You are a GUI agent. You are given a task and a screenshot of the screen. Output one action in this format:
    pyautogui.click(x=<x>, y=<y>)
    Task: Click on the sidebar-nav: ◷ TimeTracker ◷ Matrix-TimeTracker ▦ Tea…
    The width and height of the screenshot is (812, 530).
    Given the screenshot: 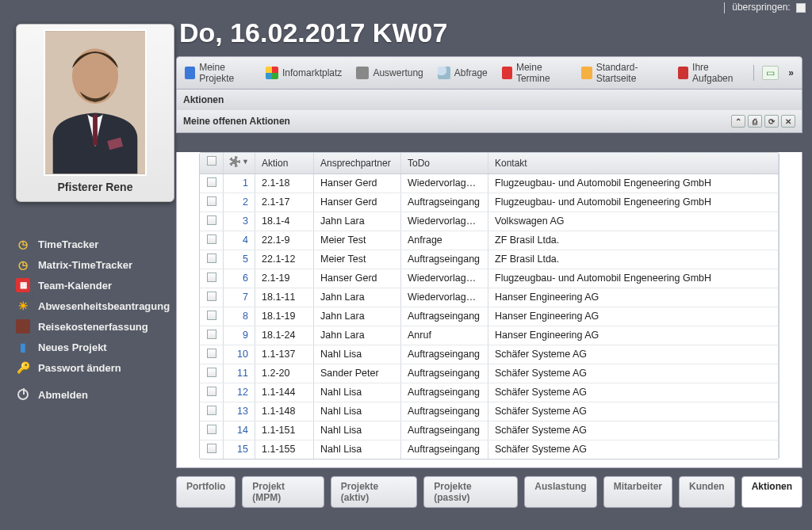 What is the action you would take?
    pyautogui.click(x=95, y=319)
    